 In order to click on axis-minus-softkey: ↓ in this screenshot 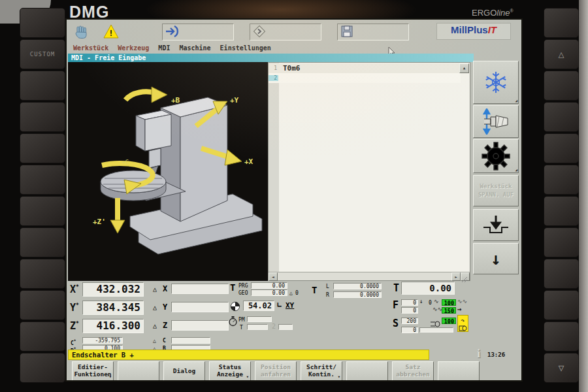, I will do `click(496, 259)`.